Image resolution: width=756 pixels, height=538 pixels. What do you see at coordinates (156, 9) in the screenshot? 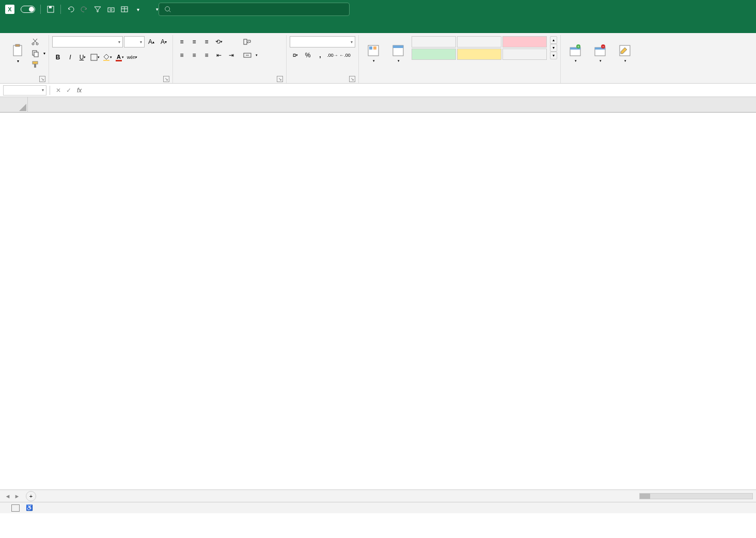
I see `filename-label: ▾` at bounding box center [156, 9].